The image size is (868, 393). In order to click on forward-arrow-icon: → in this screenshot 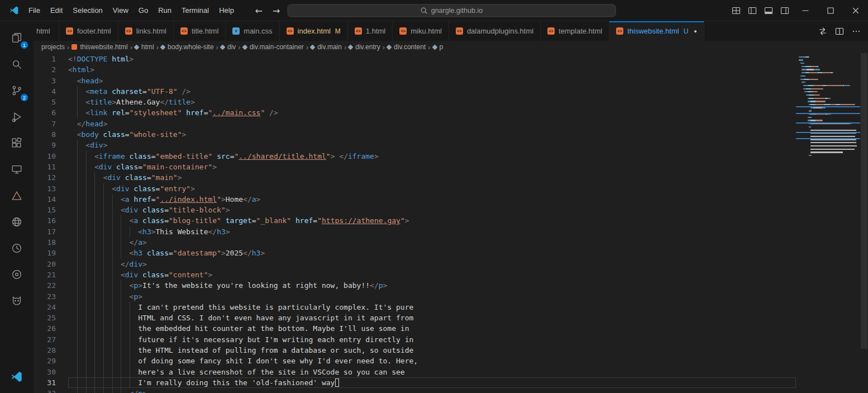, I will do `click(276, 10)`.